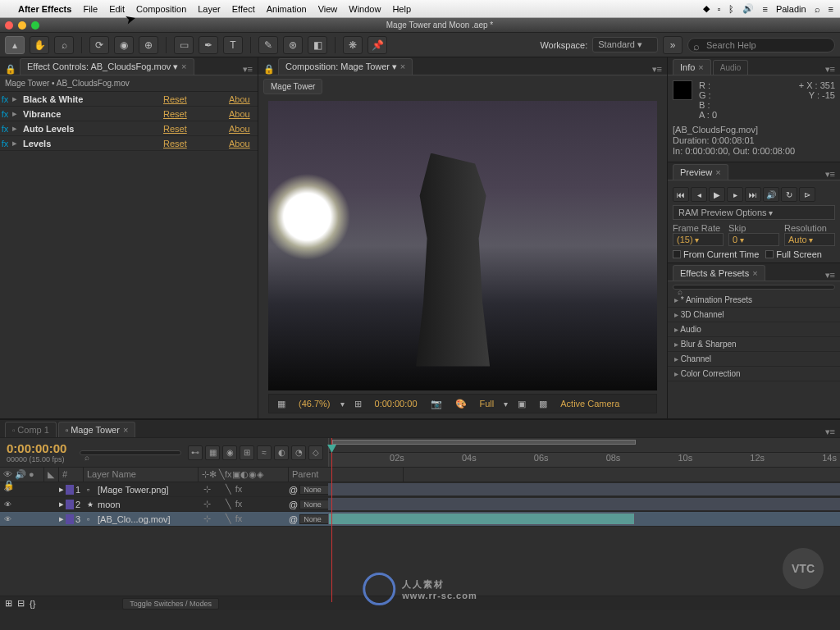  Describe the element at coordinates (753, 194) in the screenshot. I see `last-frame-button: ⏭` at that location.